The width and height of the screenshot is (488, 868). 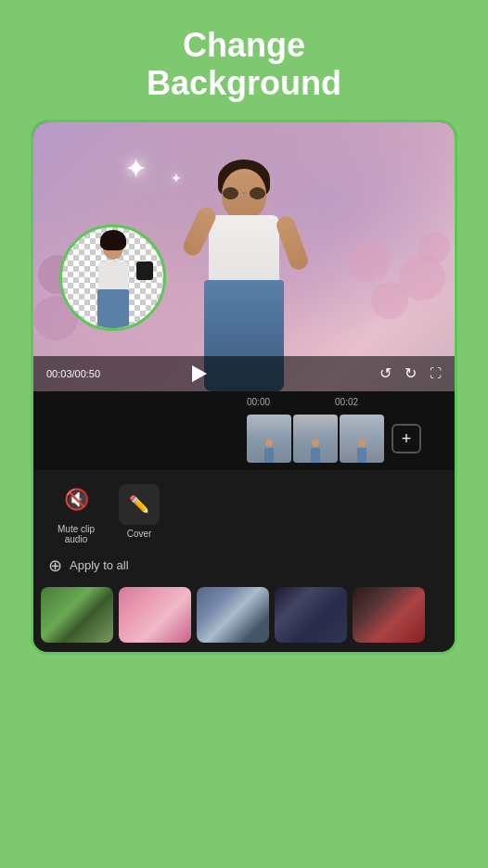 I want to click on cp-bag, so click(x=145, y=271).